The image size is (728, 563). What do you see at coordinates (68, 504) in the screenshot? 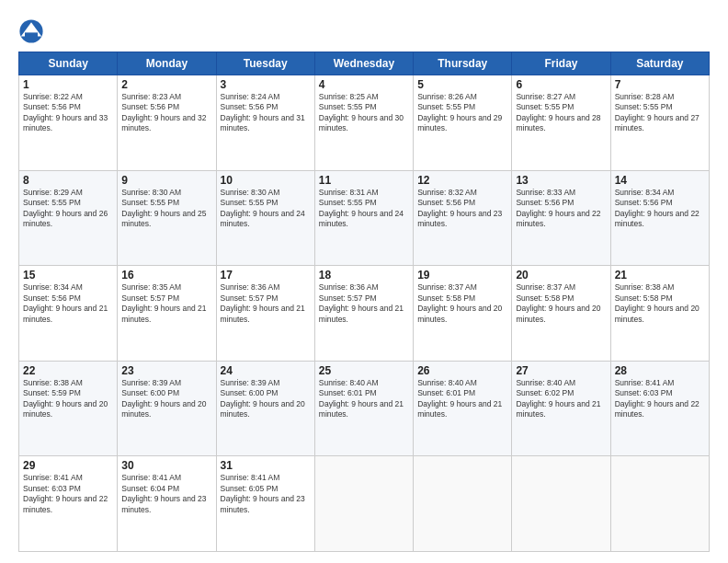
I see `calendar-cell: 29 Sunrise: 8:41 AMSunset: 6:03 PMDaylig…` at bounding box center [68, 504].